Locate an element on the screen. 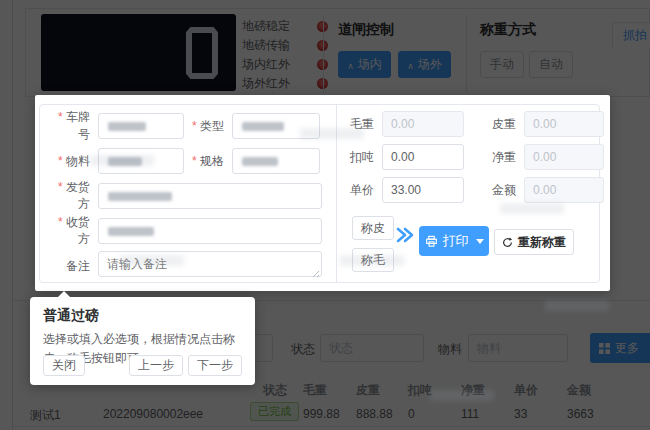 The height and width of the screenshot is (430, 650). plate-label: 车牌号 is located at coordinates (69, 126).